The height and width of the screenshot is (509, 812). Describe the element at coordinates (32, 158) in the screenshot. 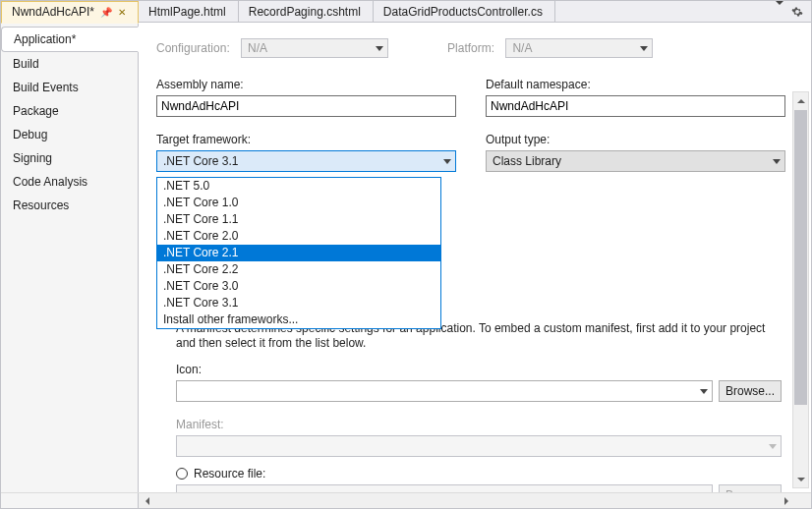

I see `sidebar-label: Signing` at that location.